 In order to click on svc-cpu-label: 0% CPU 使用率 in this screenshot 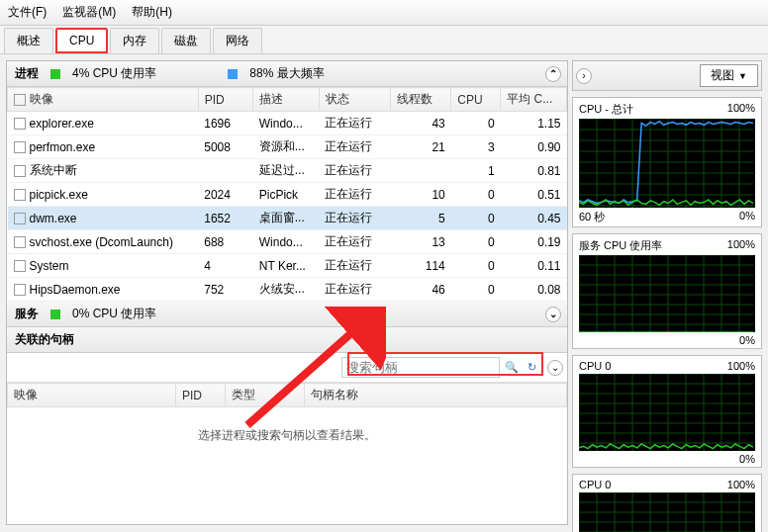, I will do `click(115, 314)`.